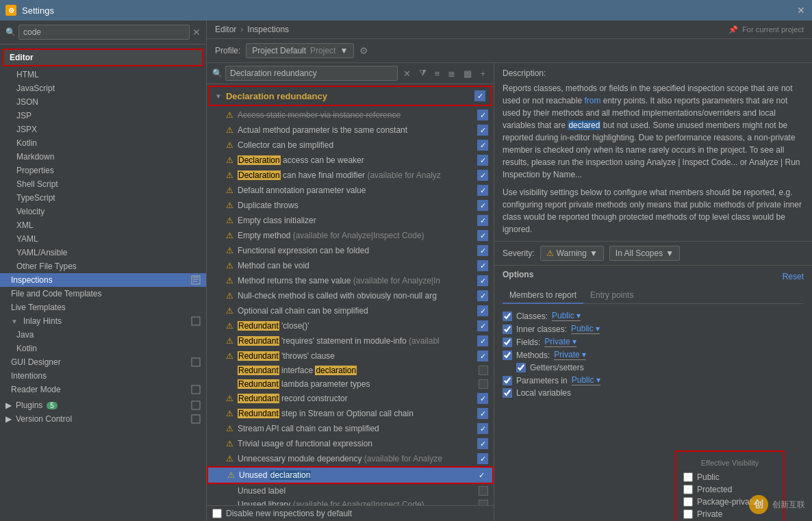 The image size is (812, 521). What do you see at coordinates (351, 190) in the screenshot?
I see `inspection-item-default-annotation: ⚠ Default annotation parameter value ✓` at bounding box center [351, 190].